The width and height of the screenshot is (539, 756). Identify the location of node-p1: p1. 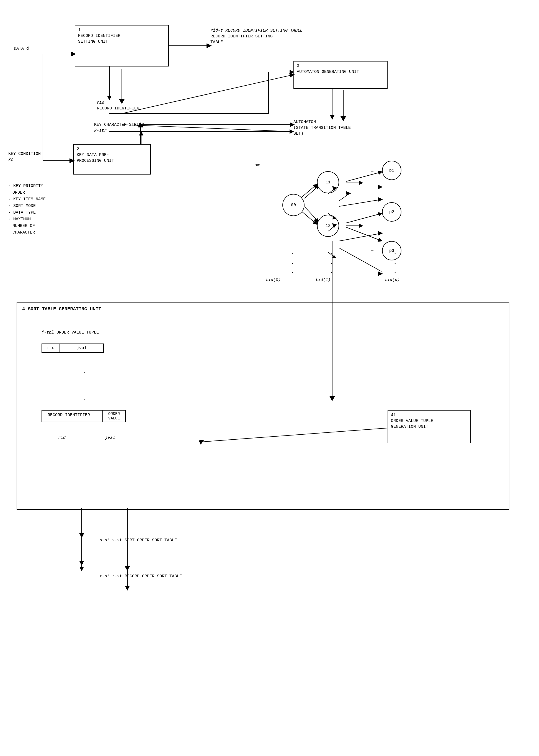
(392, 170).